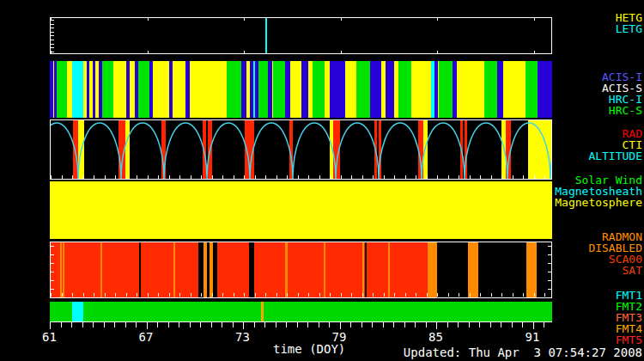 Image resolution: width=644 pixels, height=361 pixels. I want to click on axis-tick-label: 91, so click(532, 337).